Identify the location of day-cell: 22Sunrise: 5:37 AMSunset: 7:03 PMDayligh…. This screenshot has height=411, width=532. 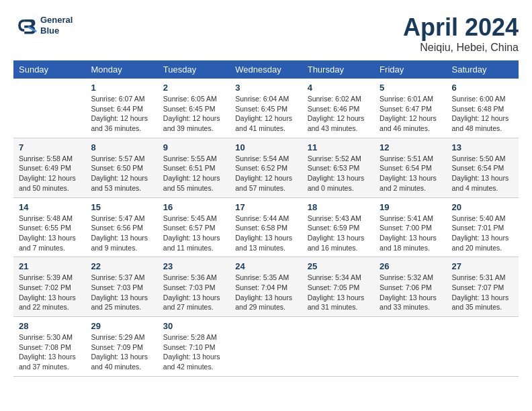
(121, 287).